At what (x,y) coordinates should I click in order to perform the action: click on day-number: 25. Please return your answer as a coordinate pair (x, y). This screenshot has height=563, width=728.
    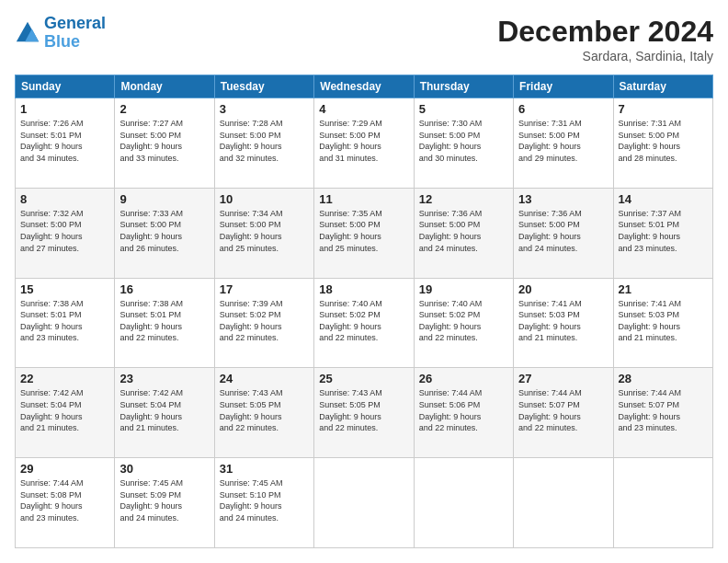
    Looking at the image, I should click on (364, 379).